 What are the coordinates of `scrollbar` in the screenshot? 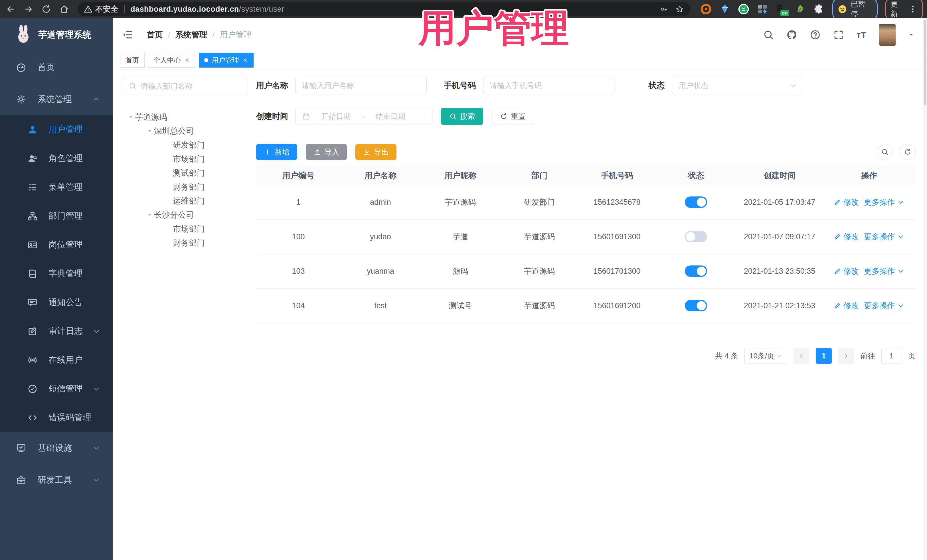 It's located at (925, 289).